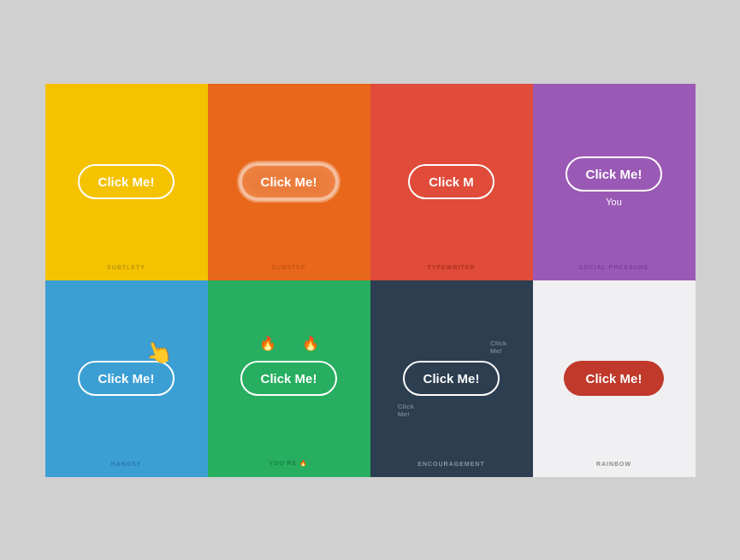 This screenshot has height=560, width=740. What do you see at coordinates (452, 378) in the screenshot?
I see `btn-encouragement: Click Me!` at bounding box center [452, 378].